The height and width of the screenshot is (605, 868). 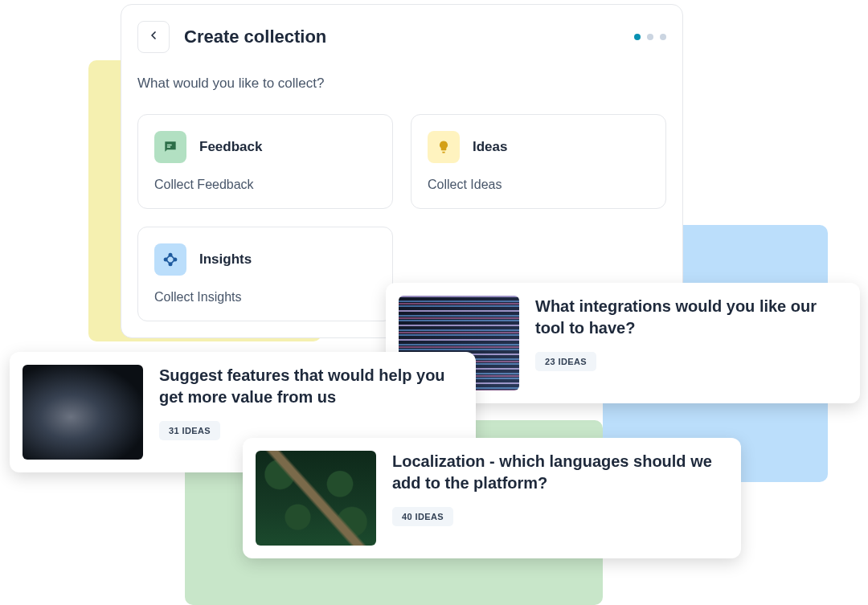 What do you see at coordinates (170, 260) in the screenshot?
I see `insights-icon` at bounding box center [170, 260].